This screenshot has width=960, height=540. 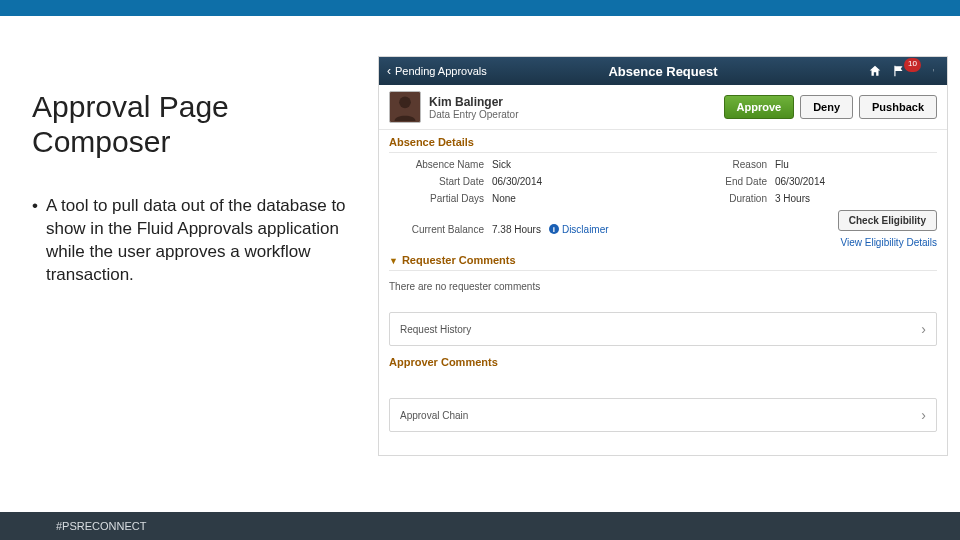 I want to click on current-balance-label: Current Balance, so click(x=436, y=230).